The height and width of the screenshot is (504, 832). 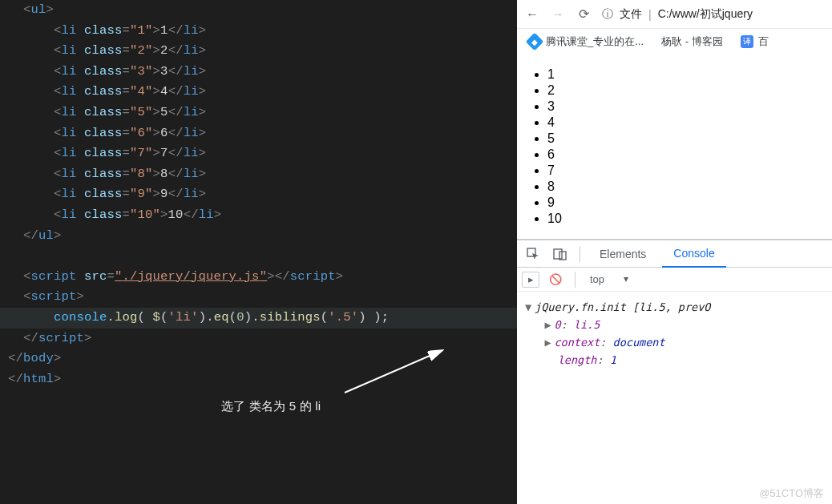 What do you see at coordinates (532, 14) in the screenshot?
I see `back-button: ←` at bounding box center [532, 14].